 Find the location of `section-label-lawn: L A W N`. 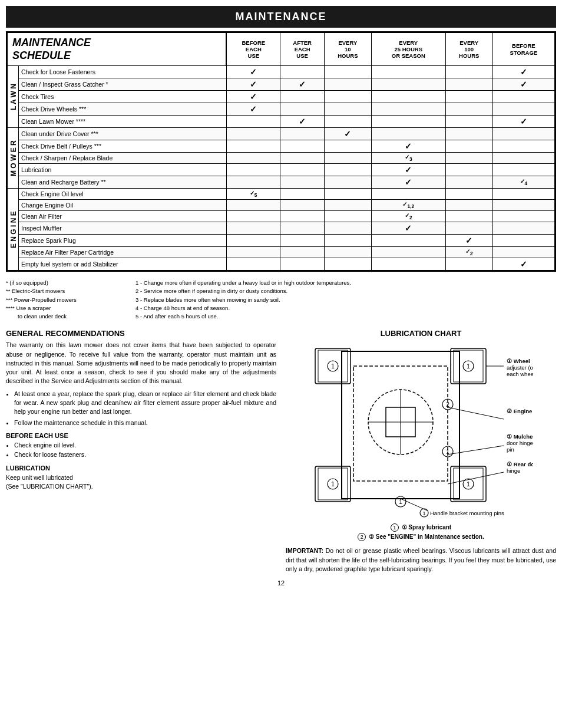

section-label-lawn: L A W N is located at coordinates (13, 97).